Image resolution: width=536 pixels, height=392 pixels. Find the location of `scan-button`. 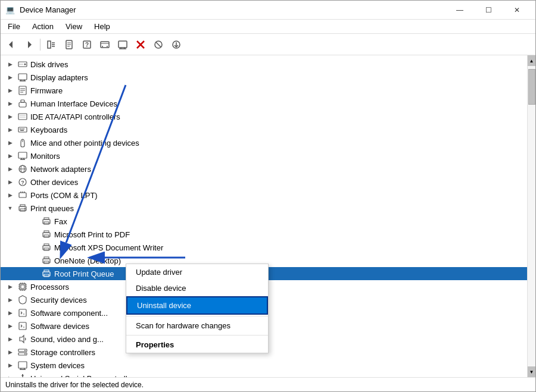

scan-button is located at coordinates (123, 45).